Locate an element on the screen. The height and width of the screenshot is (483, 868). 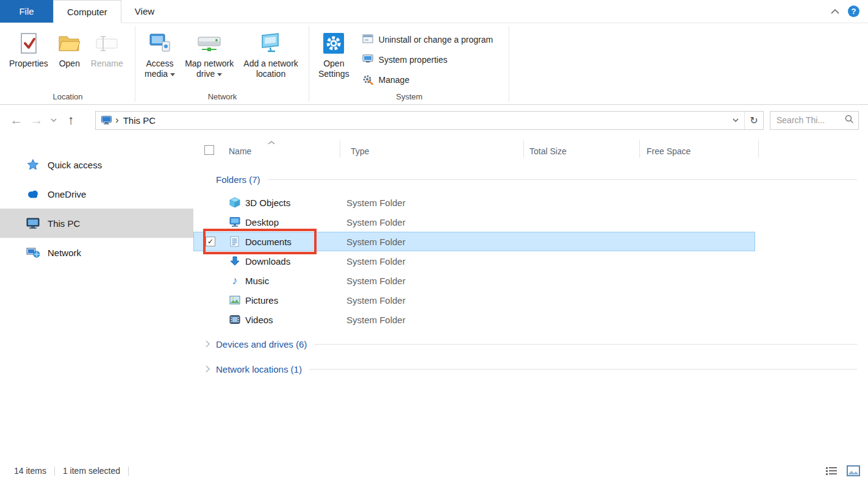
file-row-downloads: Downloads System Folder is located at coordinates (475, 261).